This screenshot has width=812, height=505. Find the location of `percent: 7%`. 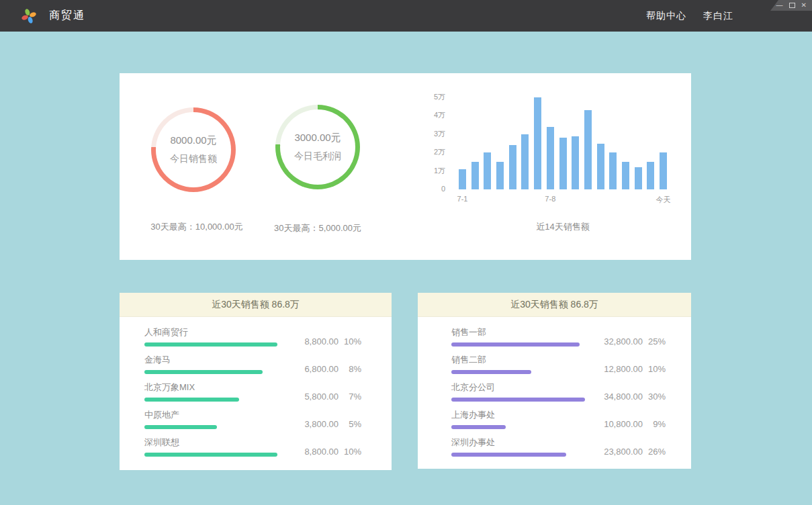

percent: 7% is located at coordinates (350, 396).